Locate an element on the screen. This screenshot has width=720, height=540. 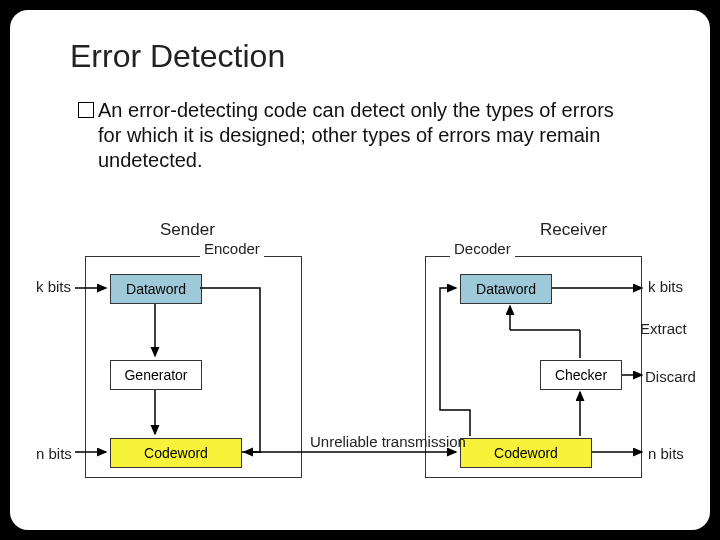
slide-title: Error Detection is located at coordinates (178, 56).